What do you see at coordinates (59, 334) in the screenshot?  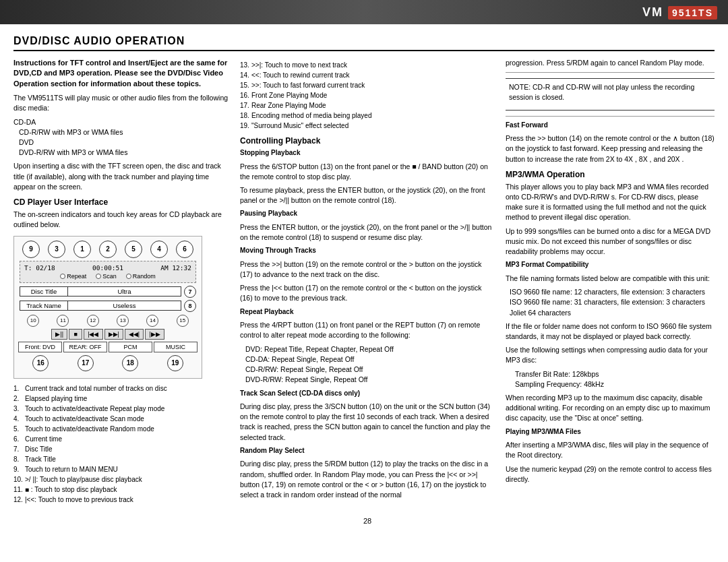 I see `ctrl-play-pause: ▶||` at bounding box center [59, 334].